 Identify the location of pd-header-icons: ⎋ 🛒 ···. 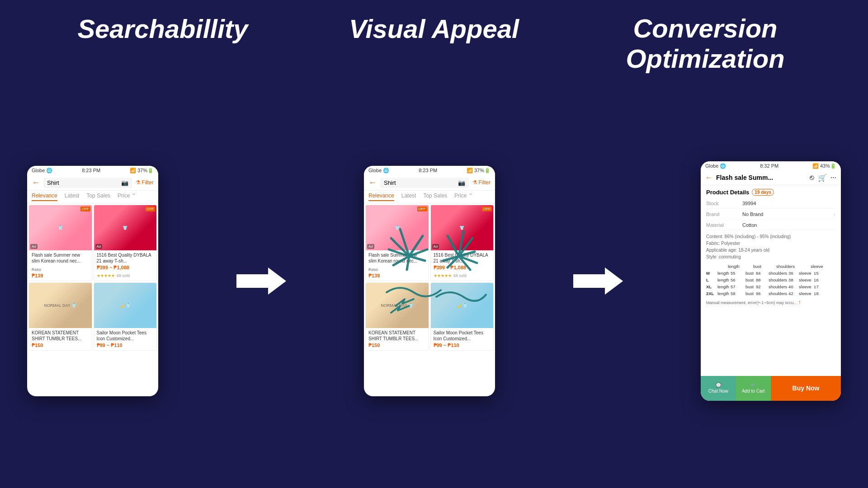
(823, 178).